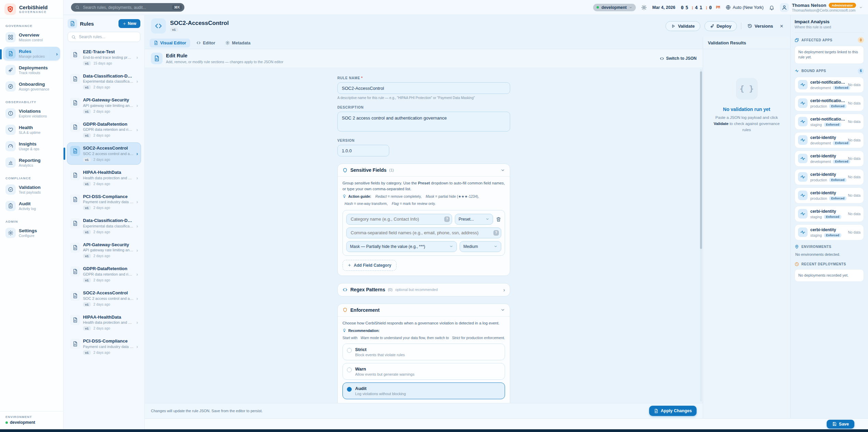 Image resolution: width=868 pixels, height=432 pixels. I want to click on notifications-bell-icon, so click(772, 8).